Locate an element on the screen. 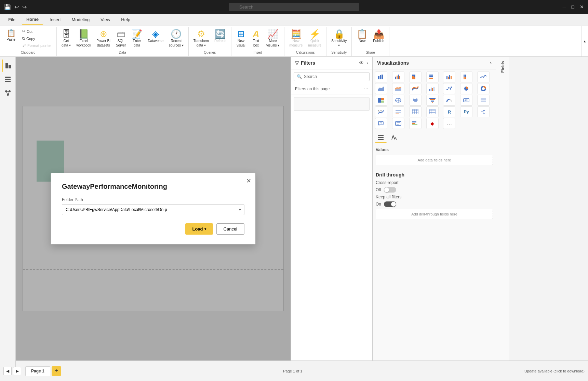 This screenshot has height=381, width=588. update-available: Update available (click to download) is located at coordinates (554, 371).